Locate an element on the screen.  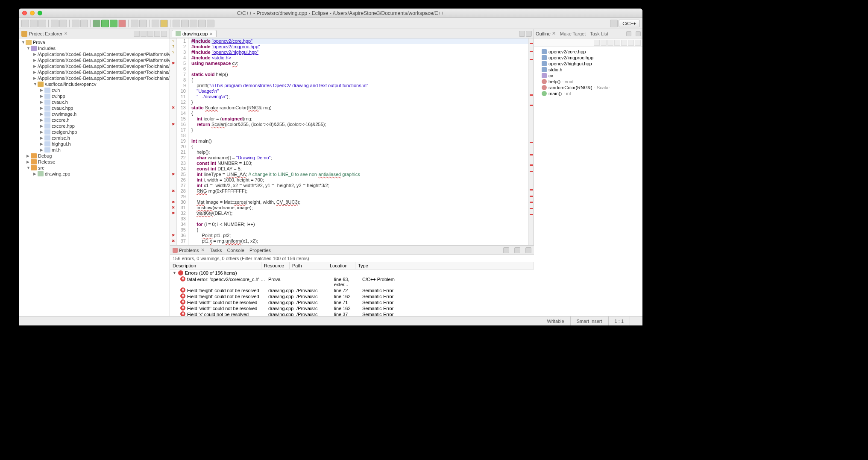
tab-outline: Outline✕ is located at coordinates (546, 33).